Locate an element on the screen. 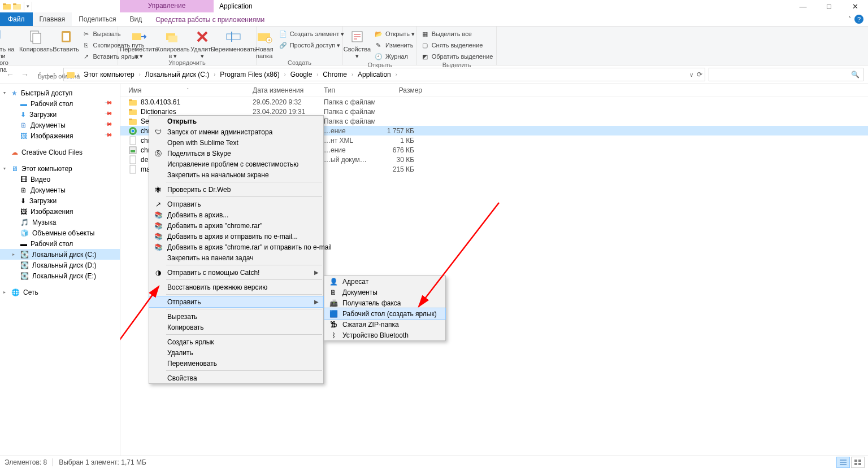 The image size is (868, 468). context-menu-item: ᛒУстройство Bluetooth is located at coordinates (385, 335).